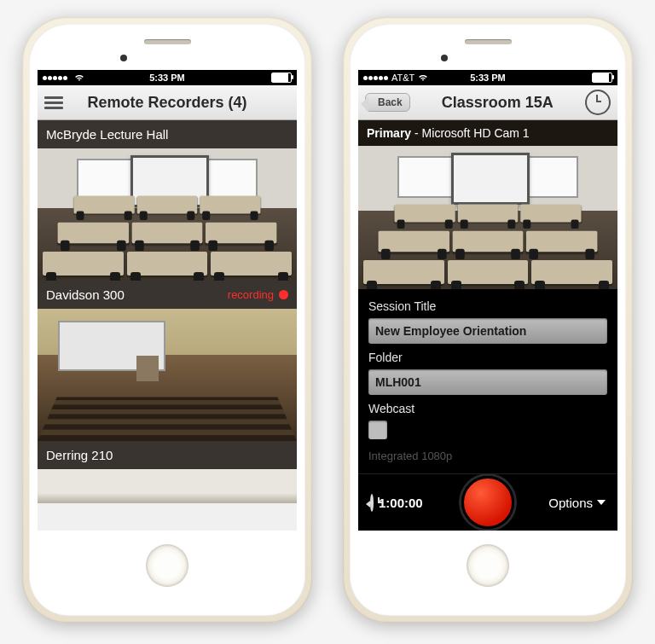  What do you see at coordinates (403, 78) in the screenshot?
I see `carrier-label: AT&T` at bounding box center [403, 78].